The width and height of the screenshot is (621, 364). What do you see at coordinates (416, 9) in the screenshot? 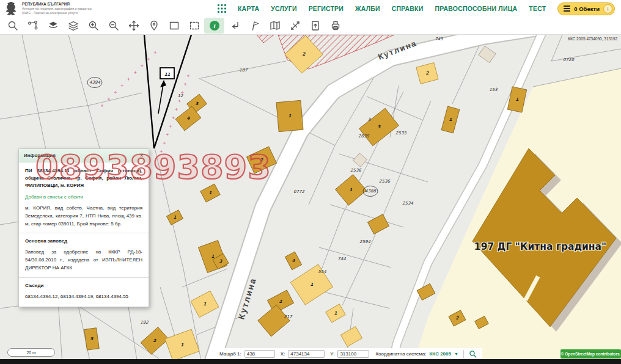
I see `main-nav: КАРТА УСЛУГИ РЕГИСТРИ ЖАЛБИ СПРАВКИ ПРАВ…` at bounding box center [416, 9].